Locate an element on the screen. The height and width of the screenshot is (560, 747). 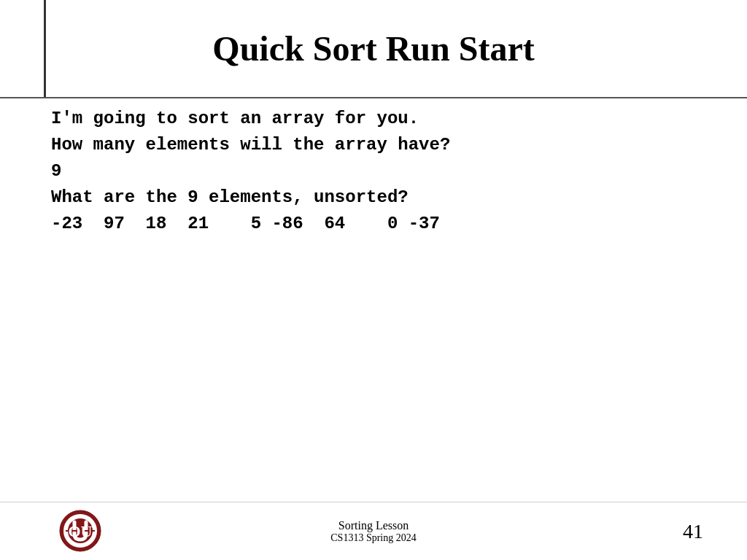
slide-title: Quick Sort Run Start is located at coordinates (374, 48).